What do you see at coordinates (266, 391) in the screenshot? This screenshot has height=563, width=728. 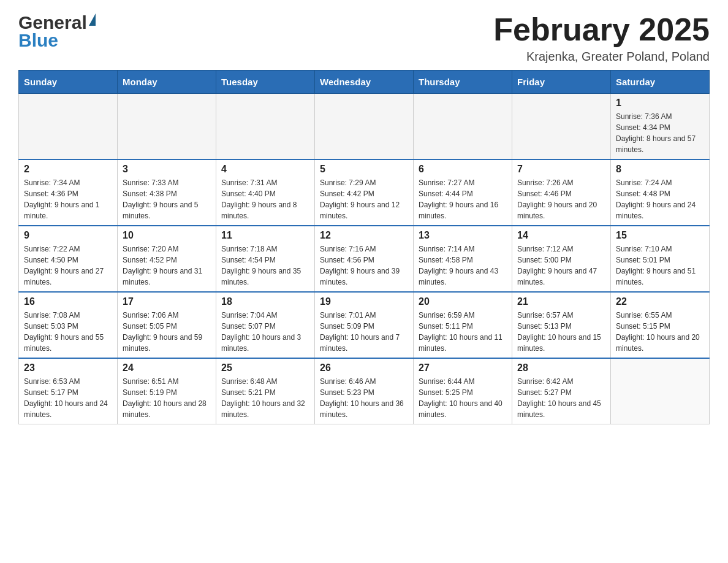 I see `calendar-cell: 25Sunrise: 6:48 AM Sunset: 5:21 PM Dayli…` at bounding box center [266, 391].